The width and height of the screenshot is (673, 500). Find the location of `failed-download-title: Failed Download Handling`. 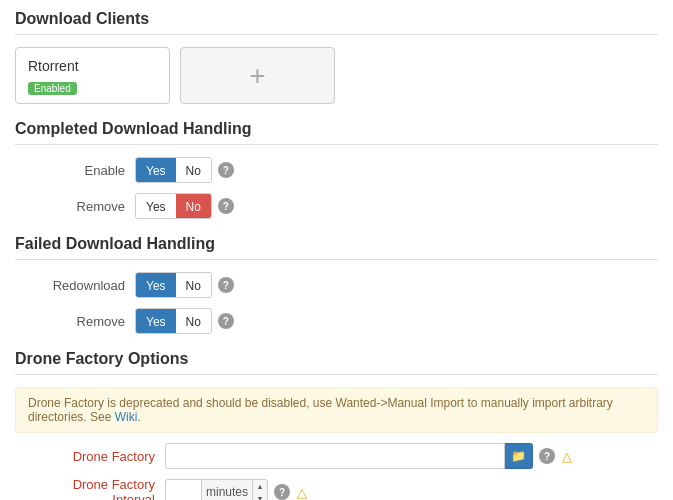

failed-download-title: Failed Download Handling is located at coordinates (336, 248).